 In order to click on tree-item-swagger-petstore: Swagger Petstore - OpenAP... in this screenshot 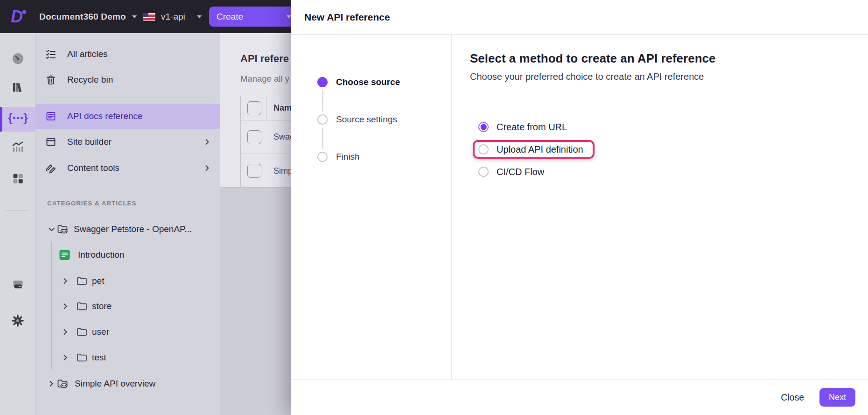, I will do `click(128, 229)`.